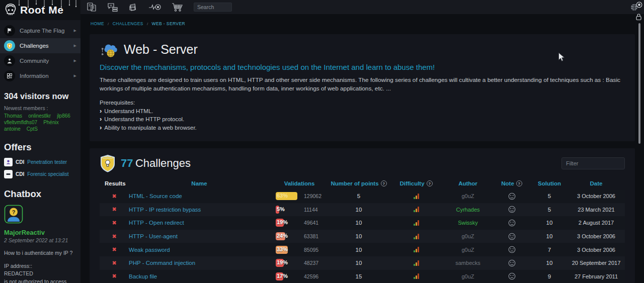  What do you see at coordinates (468, 263) in the screenshot?
I see `author-link: sambecks` at bounding box center [468, 263].